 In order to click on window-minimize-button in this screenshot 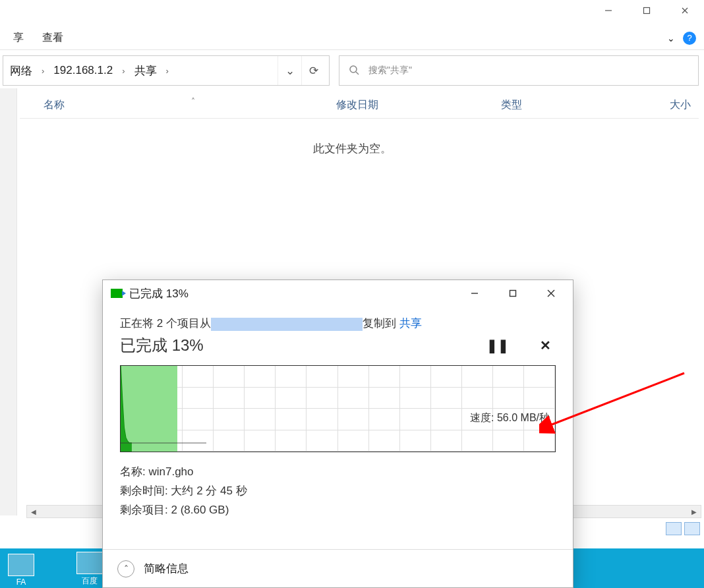, I will do `click(608, 11)`.